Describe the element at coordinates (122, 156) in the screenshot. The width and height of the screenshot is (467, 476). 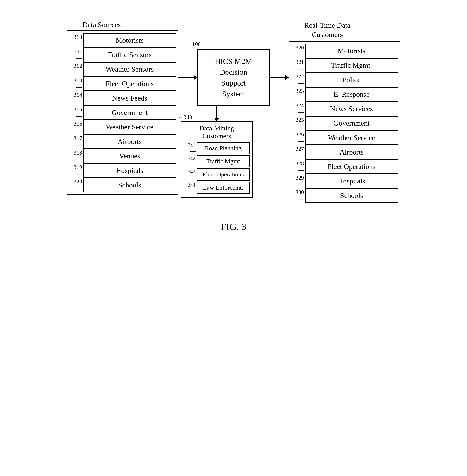
I see `list-item: 318— Venues` at that location.